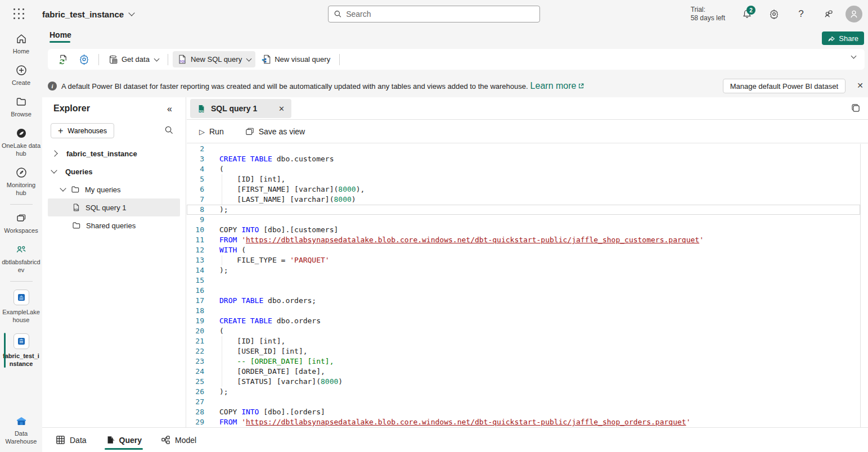 The height and width of the screenshot is (452, 868). I want to click on nav-workspace-dbtlabsfabricdev: dbtlabsfabricdev, so click(21, 259).